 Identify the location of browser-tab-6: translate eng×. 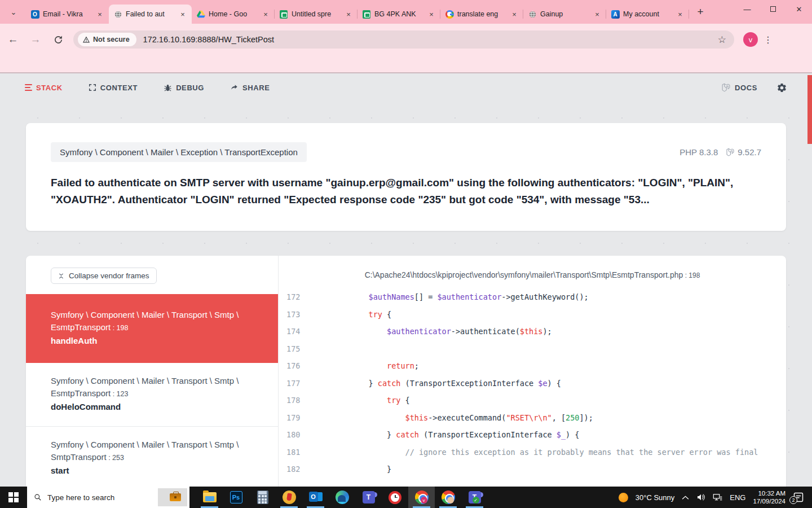
(482, 14).